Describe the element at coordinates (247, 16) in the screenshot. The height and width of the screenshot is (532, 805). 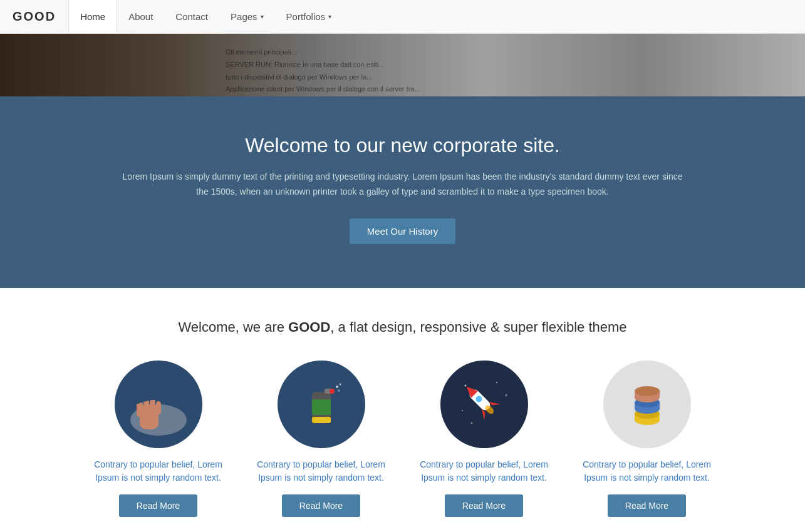
I see `nav-item-pages: Pages ▾` at that location.